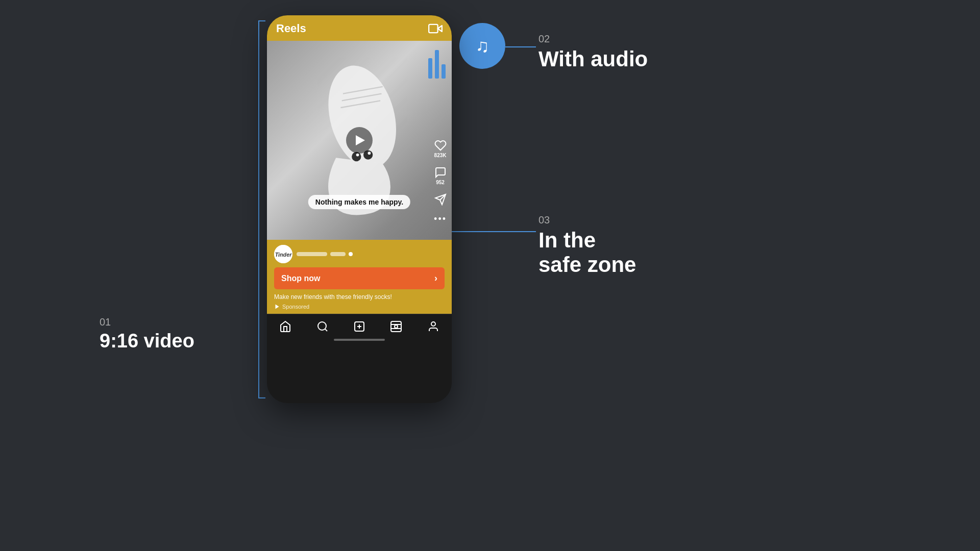 Image resolution: width=980 pixels, height=551 pixels. Describe the element at coordinates (440, 219) in the screenshot. I see `more-dots-icon: •••` at that location.